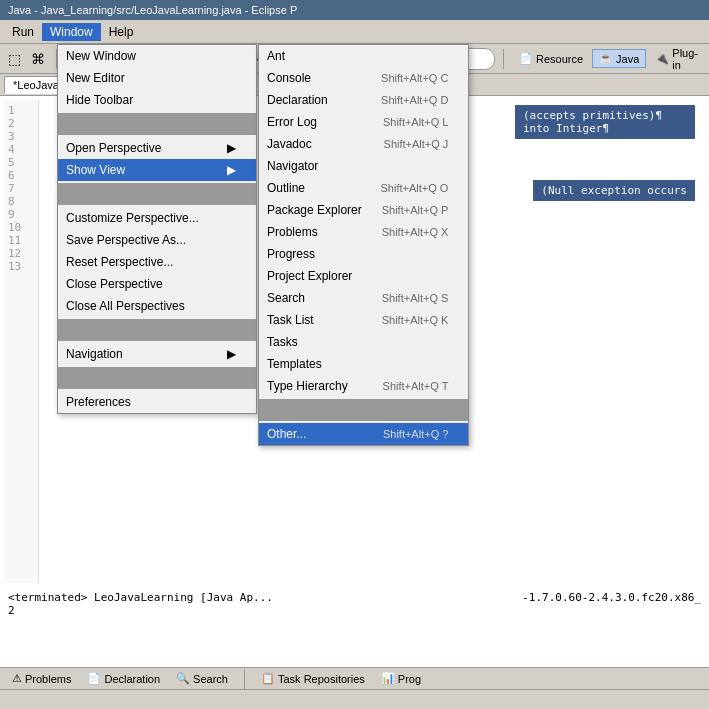 This screenshot has height=709, width=709. I want to click on menu-close-all-perspectives: Close All Perspectives, so click(157, 306).